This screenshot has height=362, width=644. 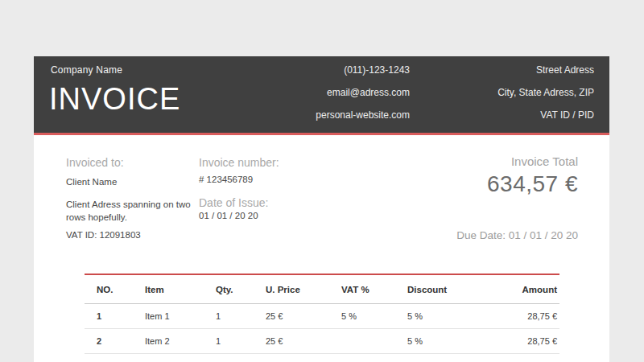 I want to click on header-contact-block: (011)-123-1243 email@adress.com personal…, so click(x=362, y=92).